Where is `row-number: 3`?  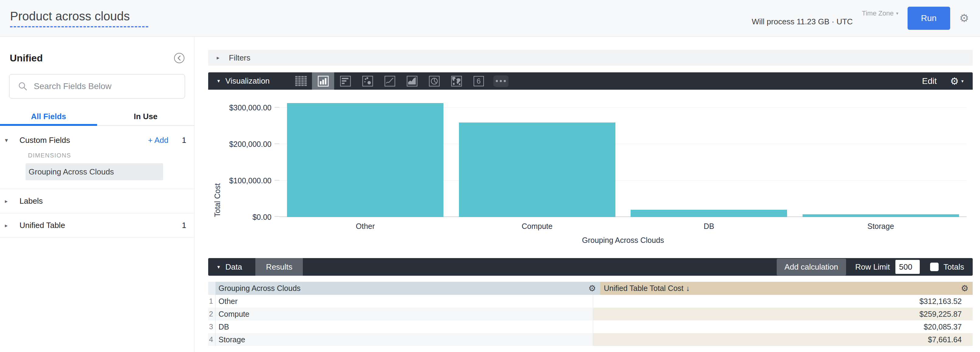
row-number: 3 is located at coordinates (212, 327).